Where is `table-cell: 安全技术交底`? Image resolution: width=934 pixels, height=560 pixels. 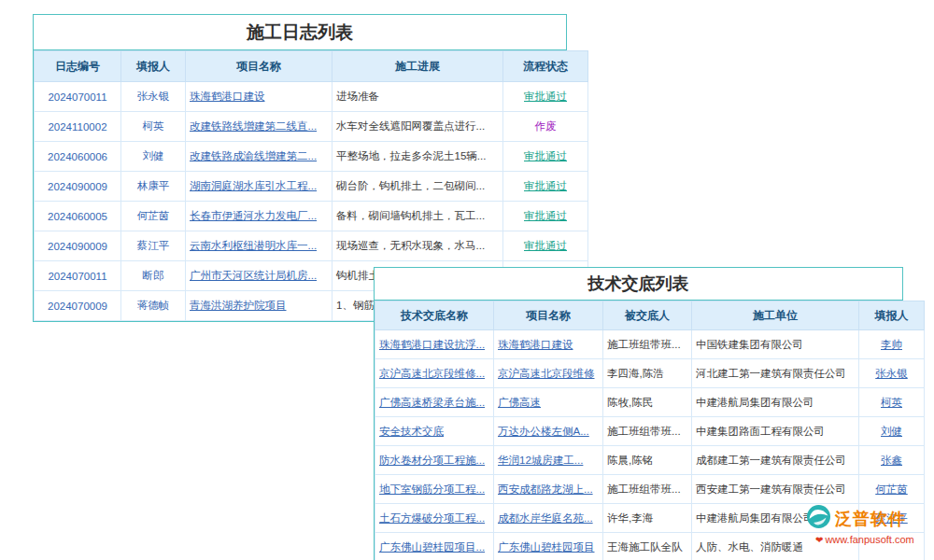 table-cell: 安全技术交底 is located at coordinates (435, 431).